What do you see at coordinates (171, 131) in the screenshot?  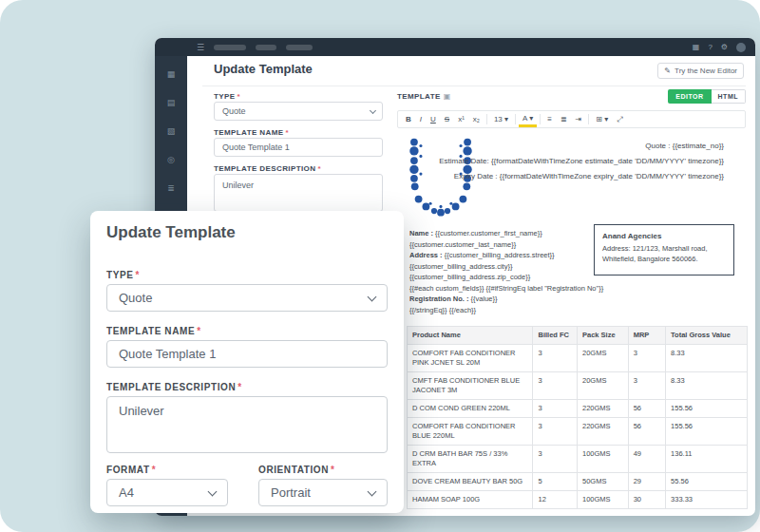 I see `mail-icon: ▧` at bounding box center [171, 131].